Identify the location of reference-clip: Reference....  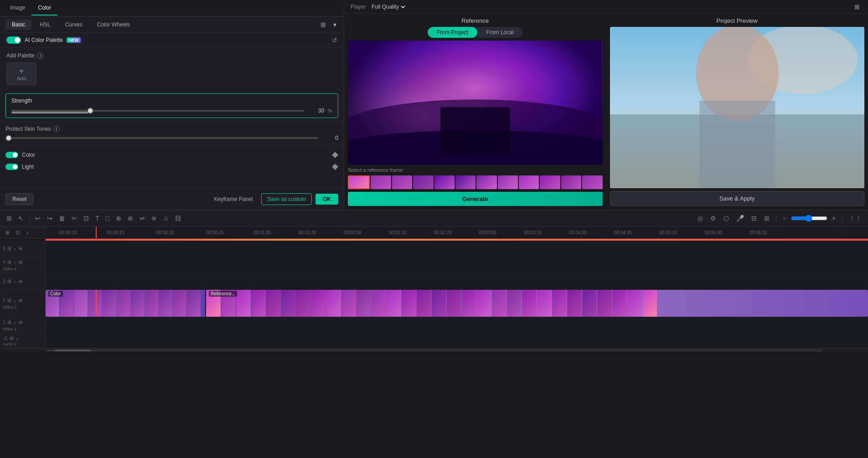
(537, 304).